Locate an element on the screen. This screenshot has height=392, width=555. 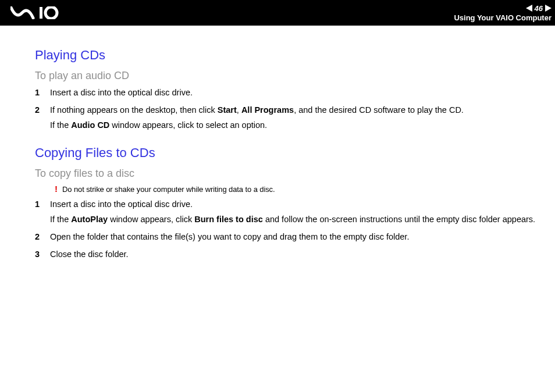
page-number: 46 is located at coordinates (539, 8).